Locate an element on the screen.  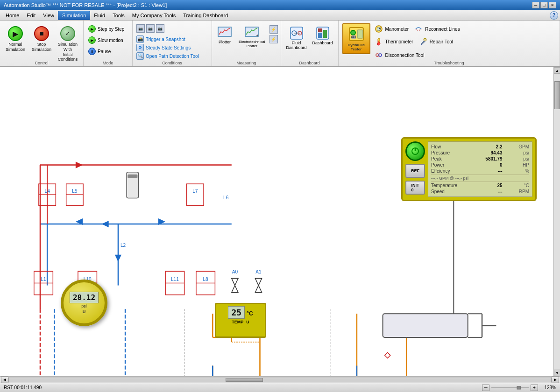
power-row: Power 0 HP is located at coordinates (480, 165).